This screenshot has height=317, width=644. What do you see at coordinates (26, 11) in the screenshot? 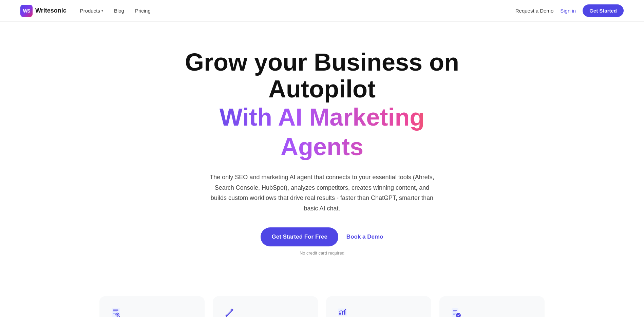
I see `logo-icon: WS` at bounding box center [26, 11].